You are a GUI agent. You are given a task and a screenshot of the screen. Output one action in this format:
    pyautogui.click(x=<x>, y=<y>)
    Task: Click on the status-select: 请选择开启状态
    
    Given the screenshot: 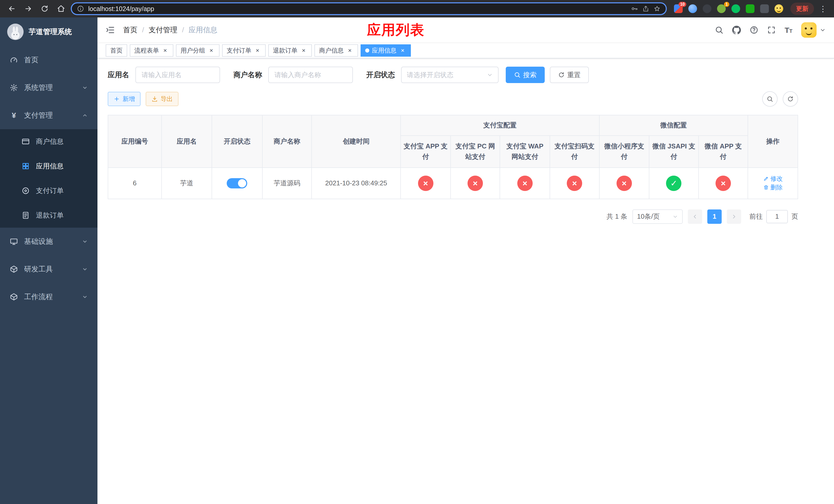 What is the action you would take?
    pyautogui.click(x=450, y=75)
    